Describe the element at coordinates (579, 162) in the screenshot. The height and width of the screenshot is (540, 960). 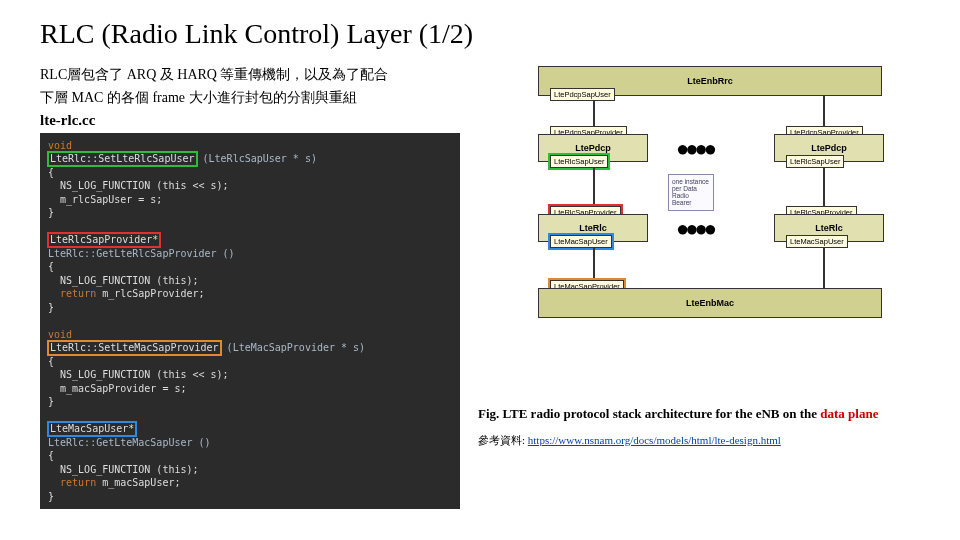
I see `sap-rlc-user-left: LteRlcSapUser` at that location.